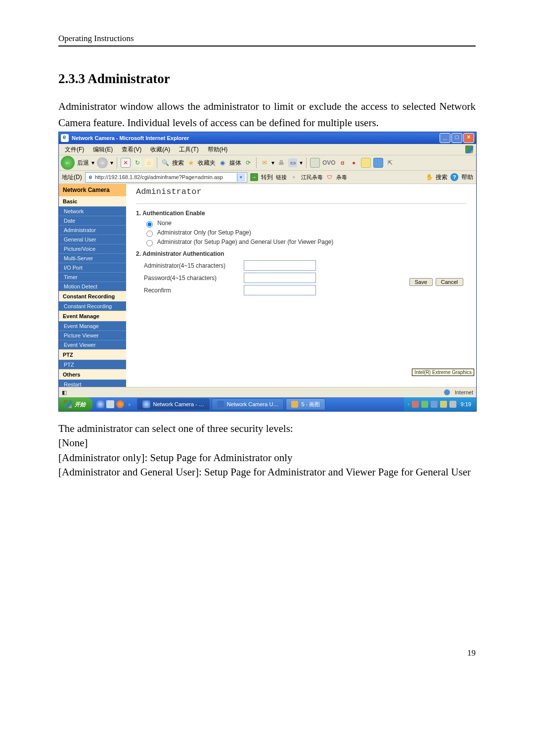  Describe the element at coordinates (280, 290) in the screenshot. I see `reconfirm-field-input` at that location.